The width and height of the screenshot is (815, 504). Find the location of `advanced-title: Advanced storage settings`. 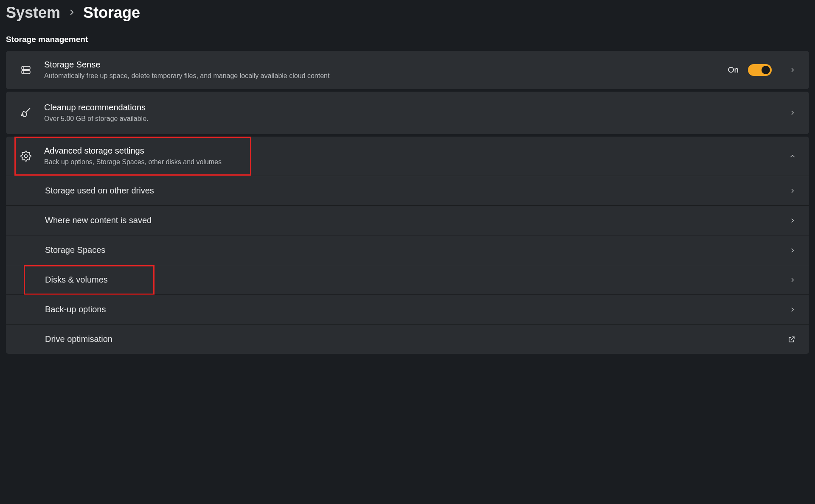

advanced-title: Advanced storage settings is located at coordinates (417, 151).